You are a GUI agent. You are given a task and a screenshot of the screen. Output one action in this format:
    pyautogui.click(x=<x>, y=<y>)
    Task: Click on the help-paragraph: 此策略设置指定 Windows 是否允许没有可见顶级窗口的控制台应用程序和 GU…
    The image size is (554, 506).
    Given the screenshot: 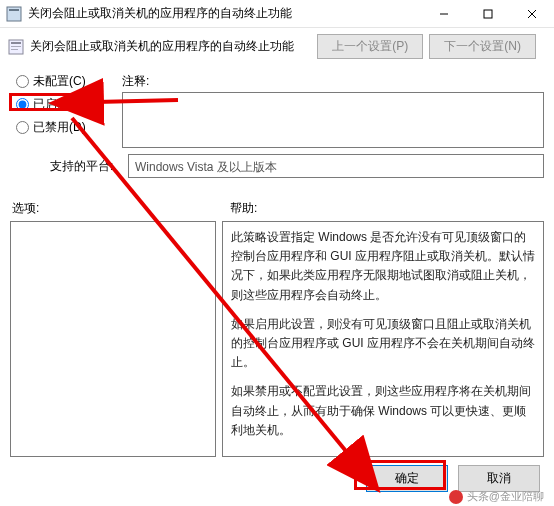 What is the action you would take?
    pyautogui.click(x=383, y=266)
    